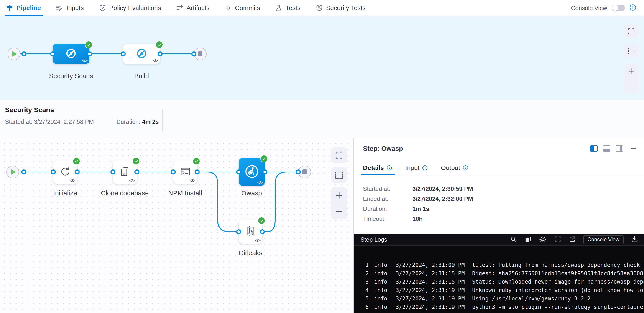  I want to click on stage-card-build: </>, so click(142, 54).